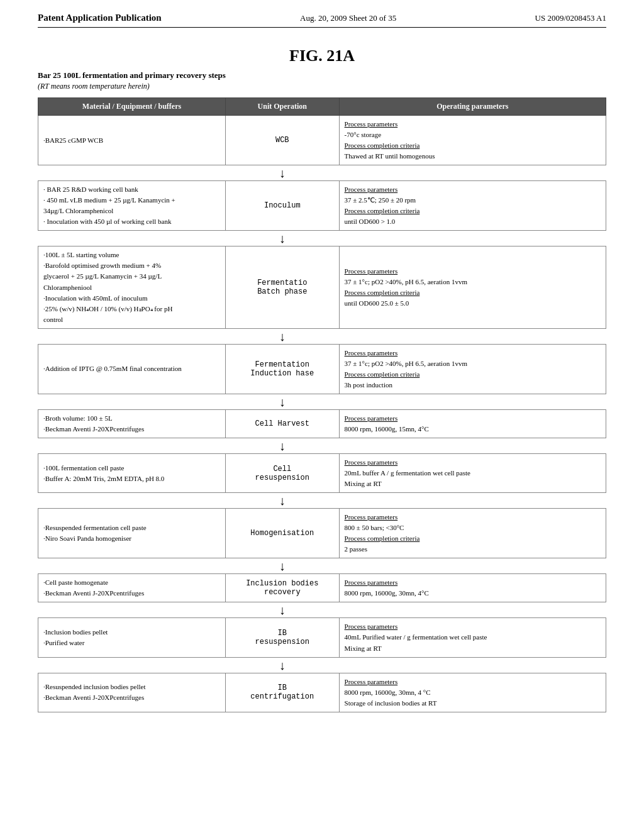  I want to click on material-cell-7: ·Cell paste homogenate·Beckman Aventi J-…, so click(132, 589).